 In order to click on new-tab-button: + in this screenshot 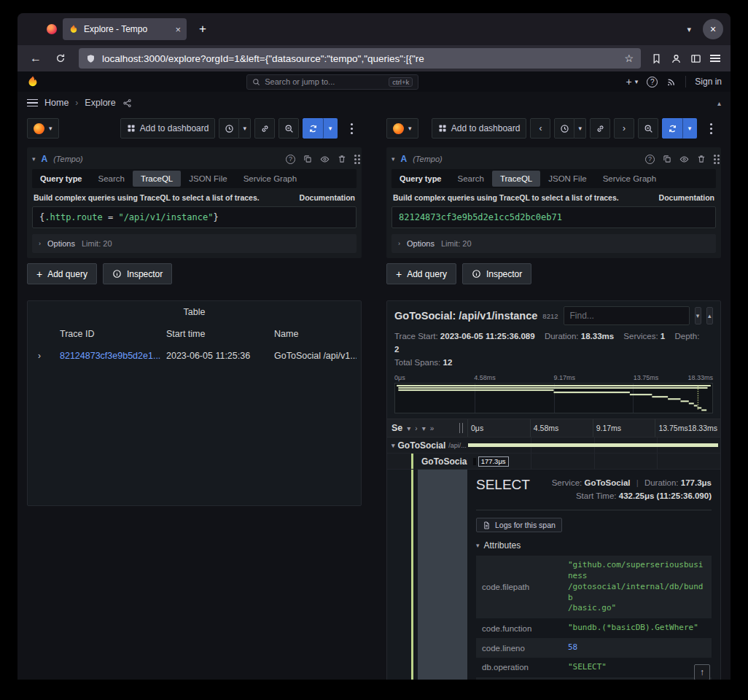, I will do `click(203, 29)`.